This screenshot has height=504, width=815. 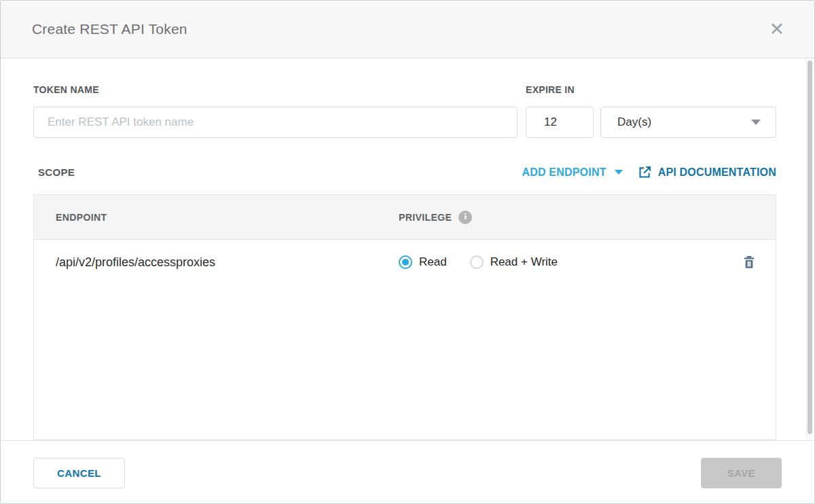 What do you see at coordinates (564, 173) in the screenshot?
I see `add-endpoint-label: ADD ENDPOINT` at bounding box center [564, 173].